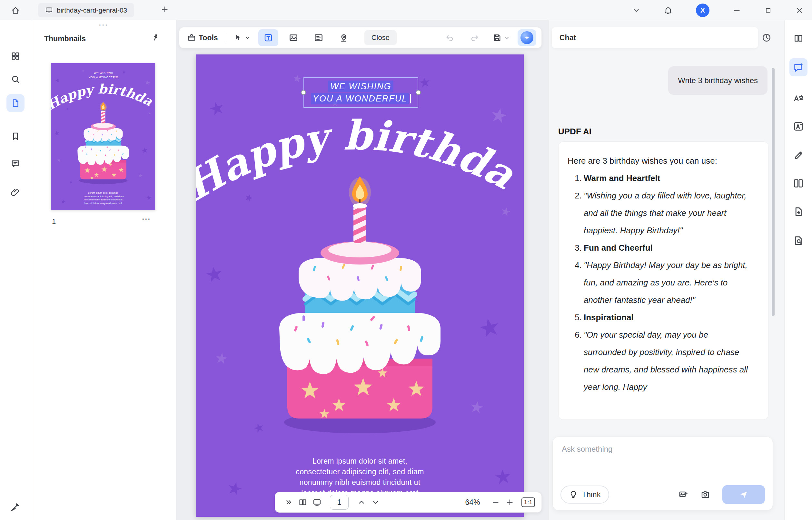 Image resolution: width=812 pixels, height=520 pixels. Describe the element at coordinates (703, 10) in the screenshot. I see `user-avatar: X` at that location.